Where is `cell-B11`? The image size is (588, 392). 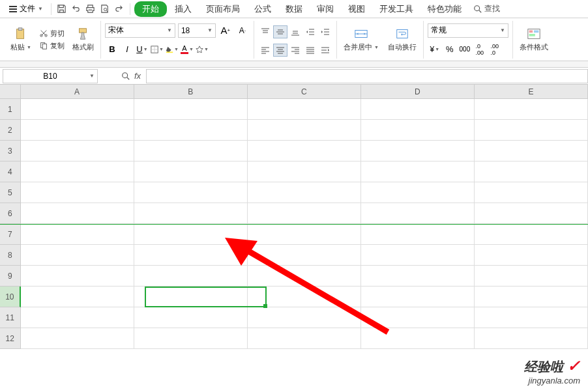 cell-B11 is located at coordinates (191, 318).